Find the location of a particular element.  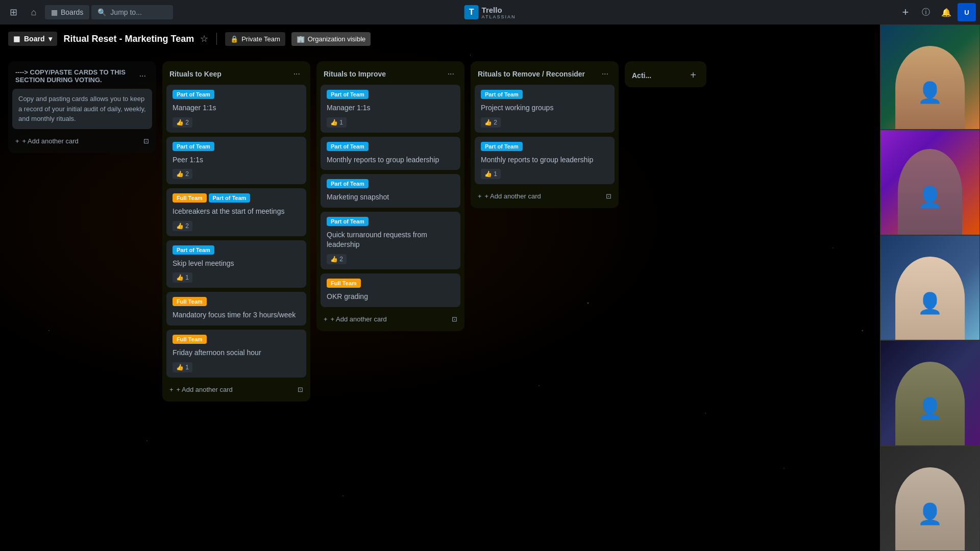

trello-logo: T Trello ATLASSIAN is located at coordinates (490, 12).